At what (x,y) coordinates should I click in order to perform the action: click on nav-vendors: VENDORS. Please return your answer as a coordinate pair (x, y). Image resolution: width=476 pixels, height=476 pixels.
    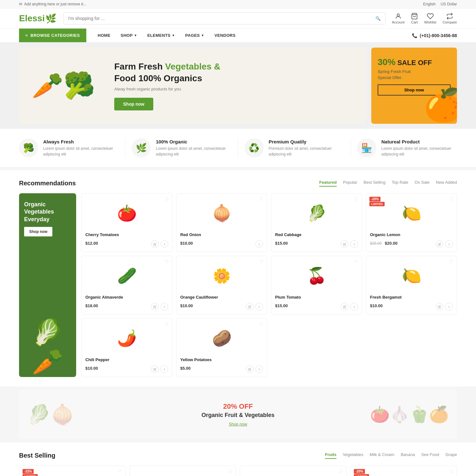
    Looking at the image, I should click on (225, 36).